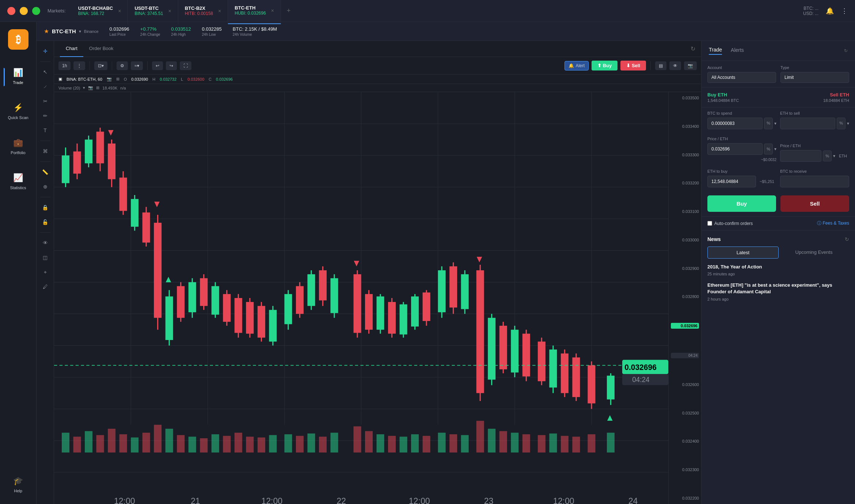 The width and height of the screenshot is (855, 504). I want to click on lock-open-tool: 🔓, so click(45, 222).